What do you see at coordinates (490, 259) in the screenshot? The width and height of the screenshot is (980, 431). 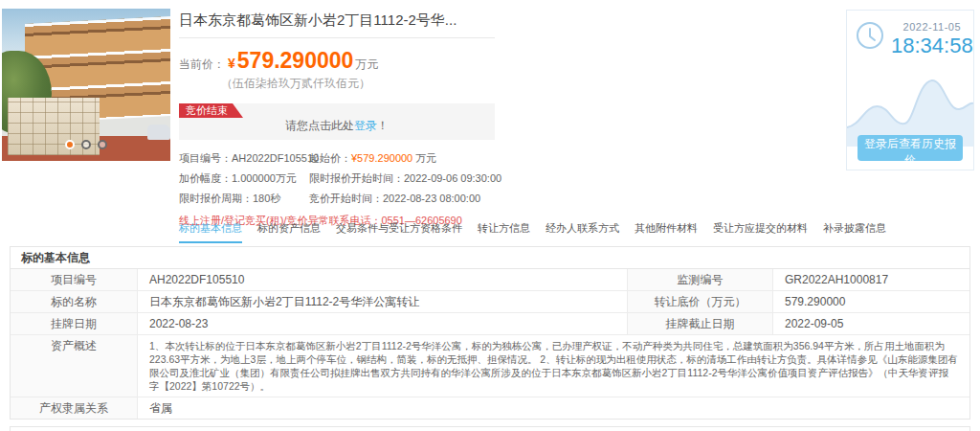 I see `basic-info-section-title: 标的基本信息` at bounding box center [490, 259].